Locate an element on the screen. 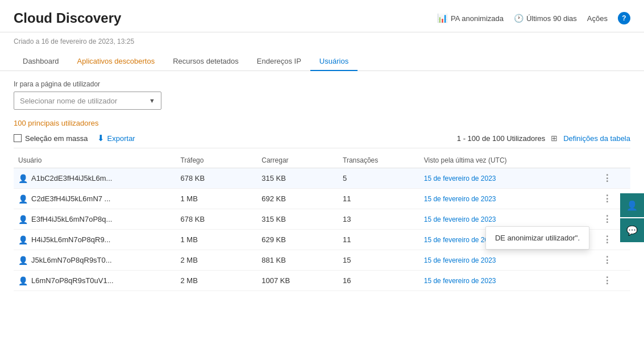 The width and height of the screenshot is (644, 361). acoes-button: Ações is located at coordinates (597, 18).